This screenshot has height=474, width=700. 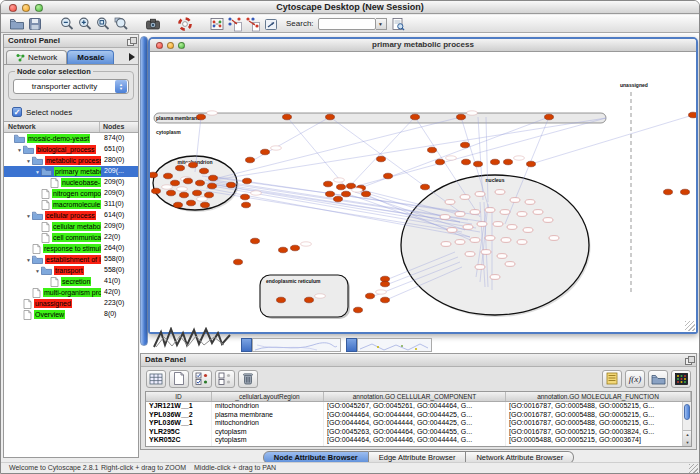 I want to click on delete-attribute-button, so click(x=248, y=379).